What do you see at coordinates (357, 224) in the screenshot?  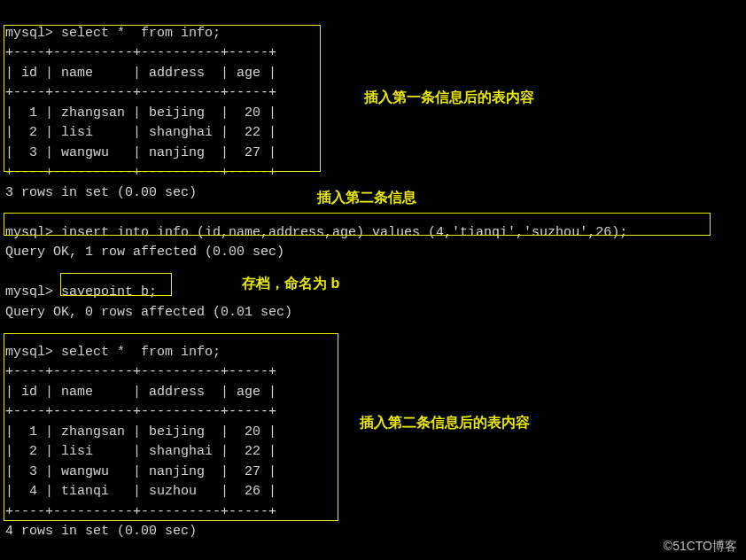 I see `highlight-box-insert` at bounding box center [357, 224].